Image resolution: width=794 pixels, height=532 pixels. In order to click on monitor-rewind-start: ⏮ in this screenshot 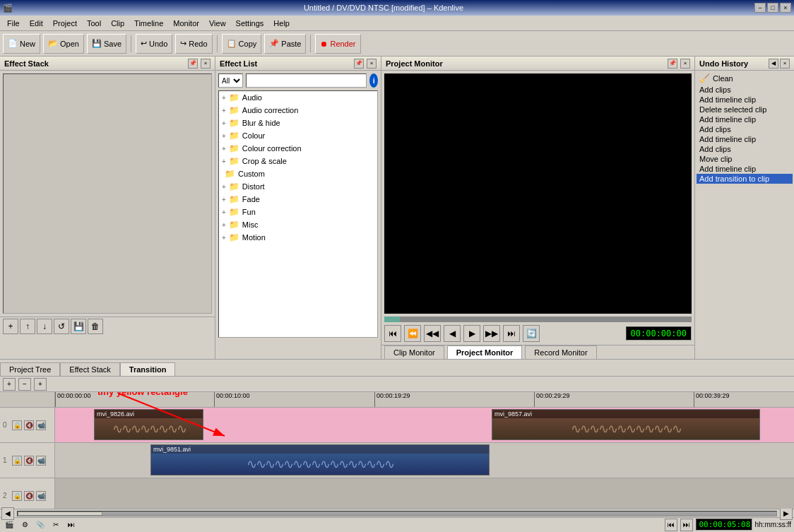, I will do `click(393, 333)`.